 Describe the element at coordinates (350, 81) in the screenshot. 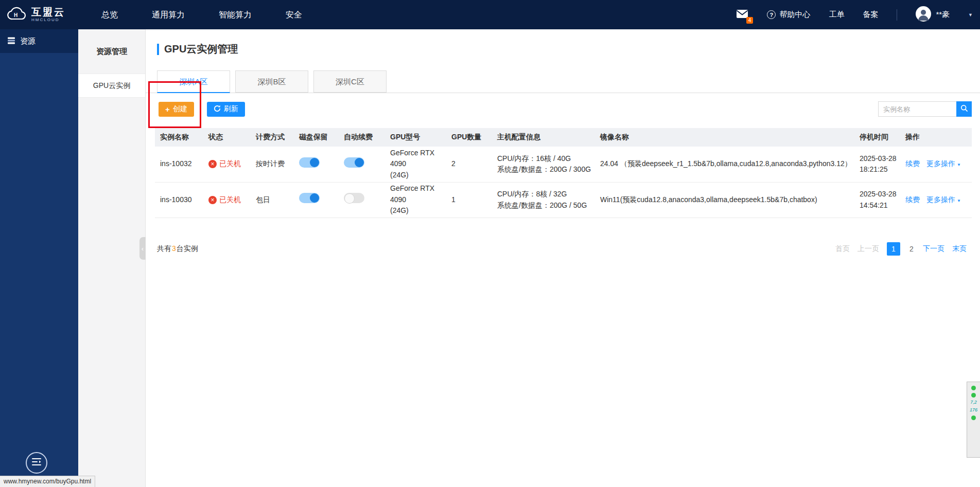

I see `tab-shenzhen-c: 深圳C区` at that location.